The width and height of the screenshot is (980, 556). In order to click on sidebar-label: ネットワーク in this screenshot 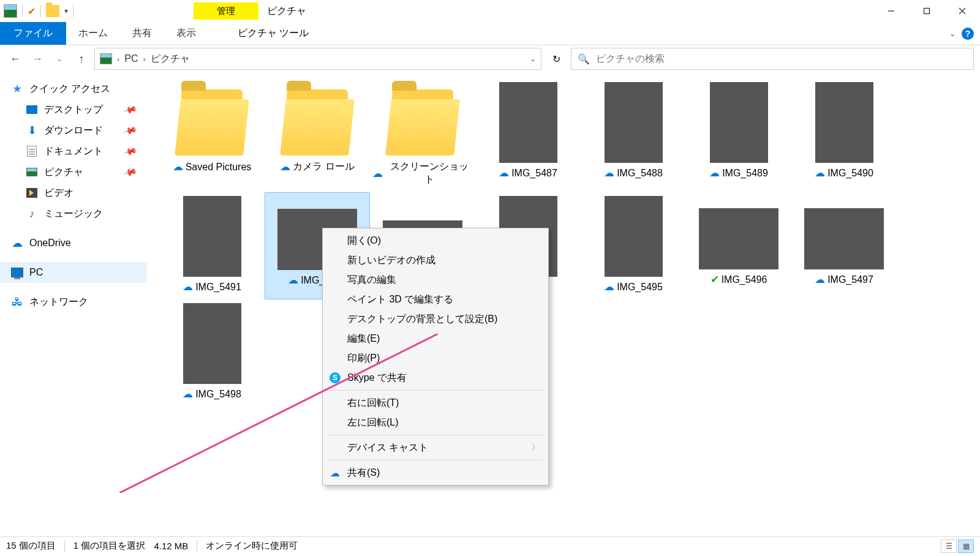, I will do `click(59, 302)`.